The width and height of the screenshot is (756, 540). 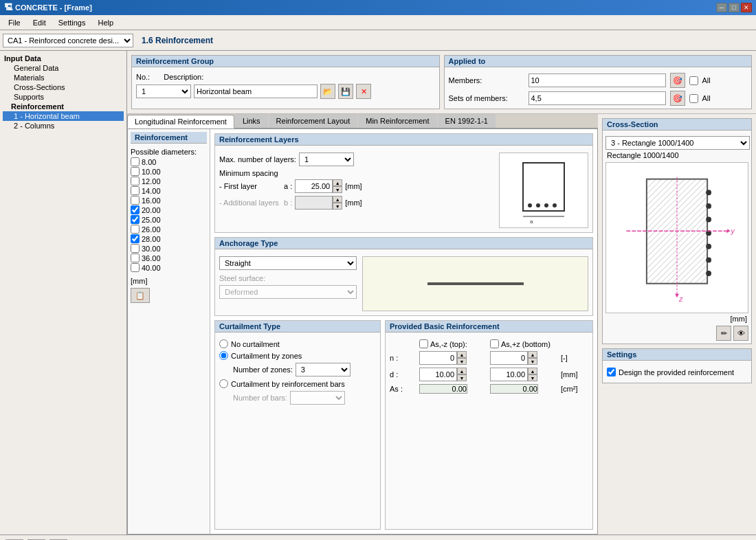 What do you see at coordinates (612, 372) in the screenshot?
I see `design-provided-checkbox` at bounding box center [612, 372].